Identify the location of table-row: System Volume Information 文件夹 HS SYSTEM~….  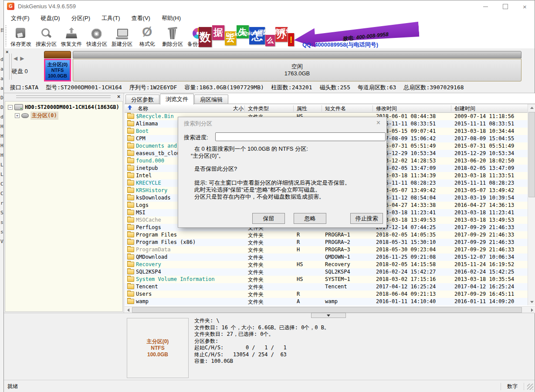
(326, 280).